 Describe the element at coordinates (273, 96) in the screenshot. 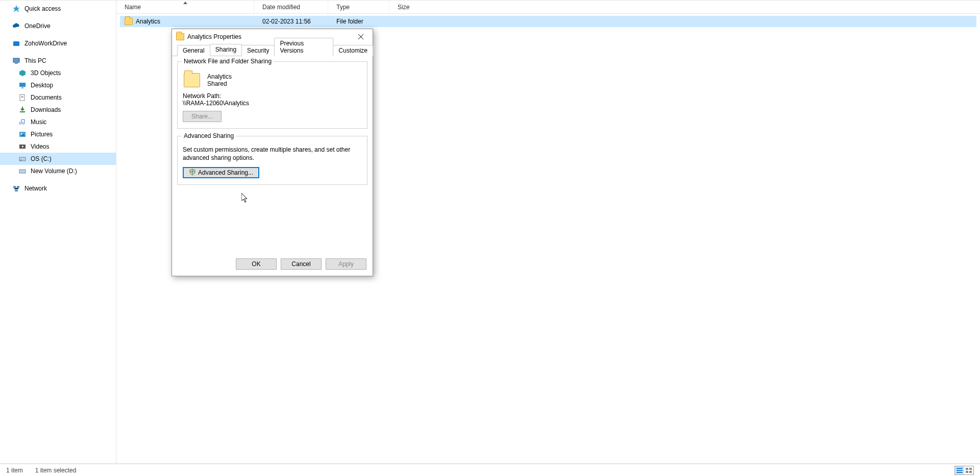

I see `network-path-label: Network Path:` at that location.